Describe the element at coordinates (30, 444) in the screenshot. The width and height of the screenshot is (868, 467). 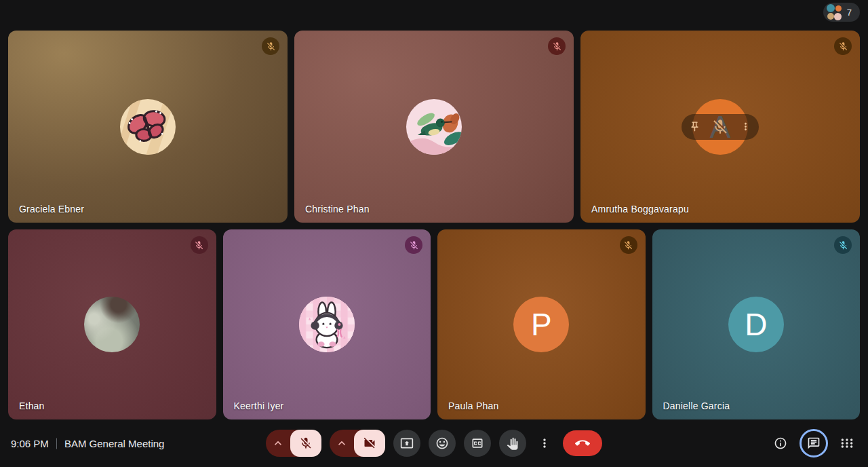
I see `clock: 9:06 PM` at that location.